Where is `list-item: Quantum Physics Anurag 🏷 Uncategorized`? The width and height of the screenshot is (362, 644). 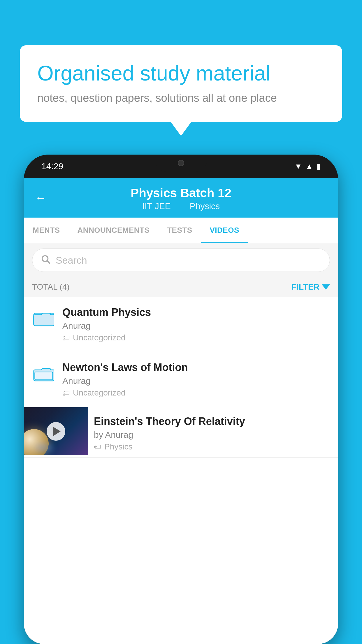 list-item: Quantum Physics Anurag 🏷 Uncategorized is located at coordinates (181, 324).